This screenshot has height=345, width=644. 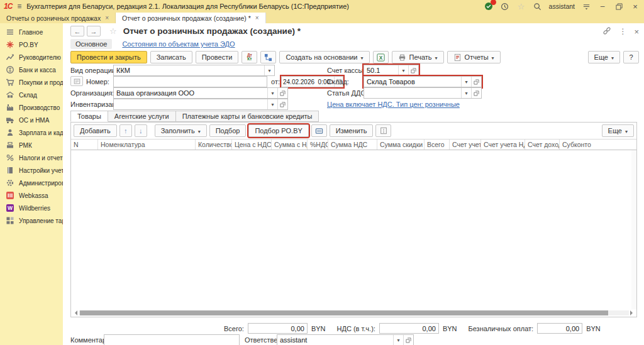 What do you see at coordinates (319, 131) in the screenshot?
I see `barcode-scanner-button` at bounding box center [319, 131].